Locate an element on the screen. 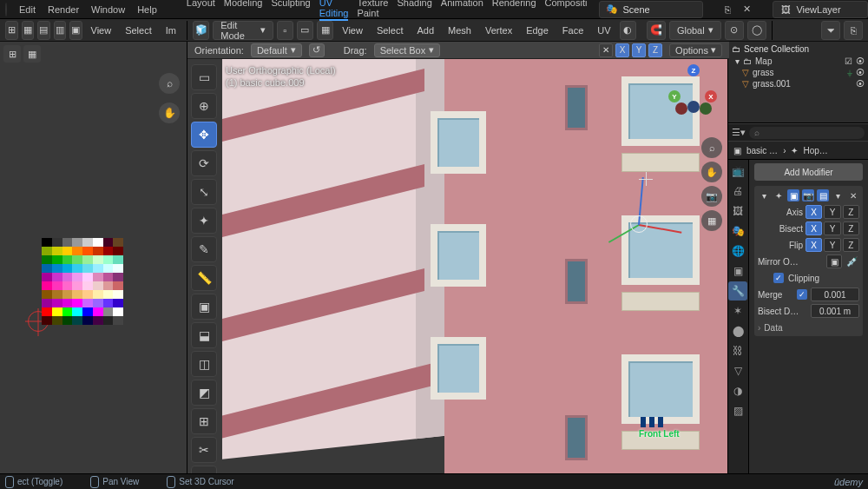 The image size is (868, 489). axis-neg-y-icon is located at coordinates (706, 109).